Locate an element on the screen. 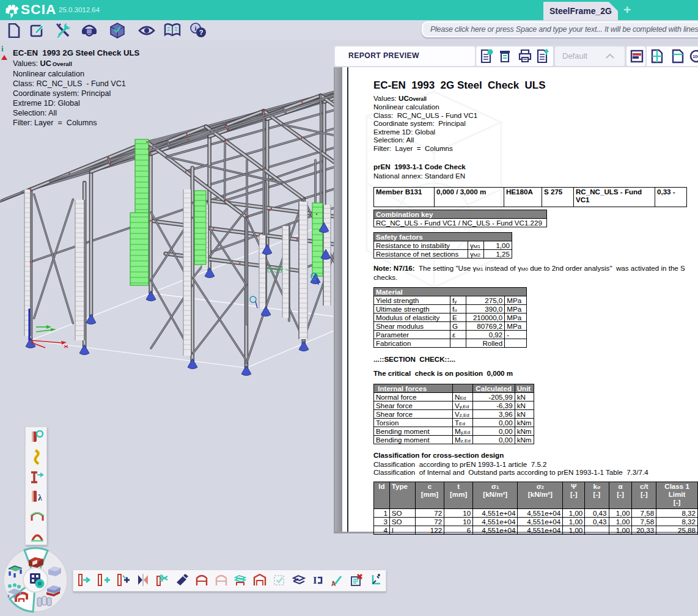  svg-text: I is located at coordinates (315, 581).